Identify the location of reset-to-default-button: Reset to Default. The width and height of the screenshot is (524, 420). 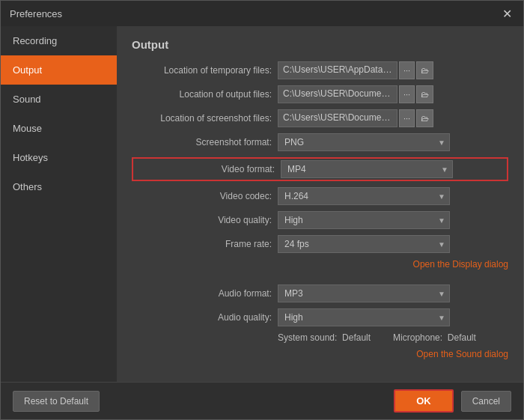
(56, 401).